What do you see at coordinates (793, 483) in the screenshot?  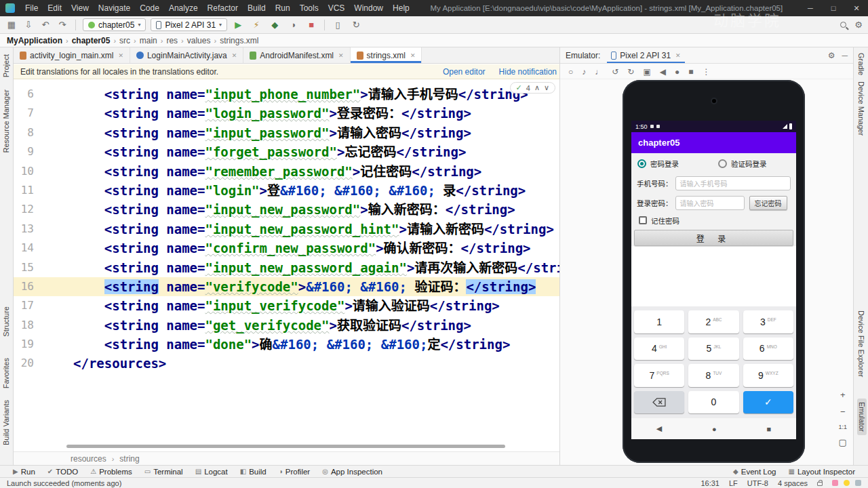 I see `indent-style: 4 spaces` at bounding box center [793, 483].